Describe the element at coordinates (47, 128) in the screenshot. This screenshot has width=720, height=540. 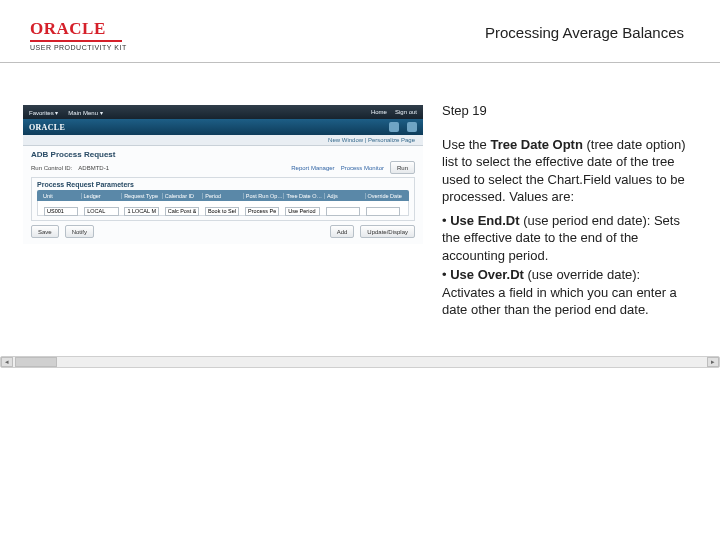
I see `brand-text: ORACLE` at that location.